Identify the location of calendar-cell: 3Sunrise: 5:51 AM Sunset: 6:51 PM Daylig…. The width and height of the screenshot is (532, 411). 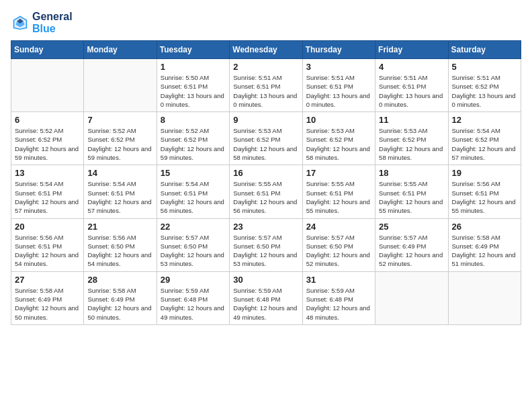
(339, 86).